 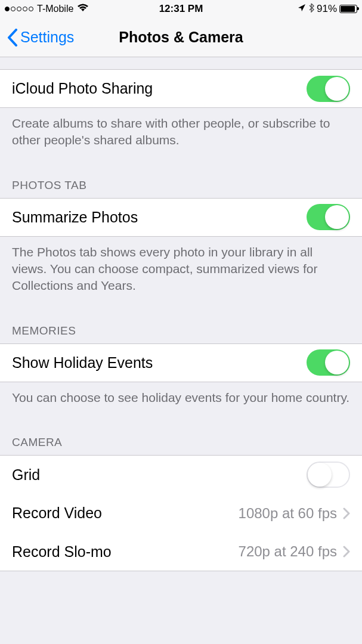 I want to click on show-holiday-events-toggle, so click(x=328, y=363).